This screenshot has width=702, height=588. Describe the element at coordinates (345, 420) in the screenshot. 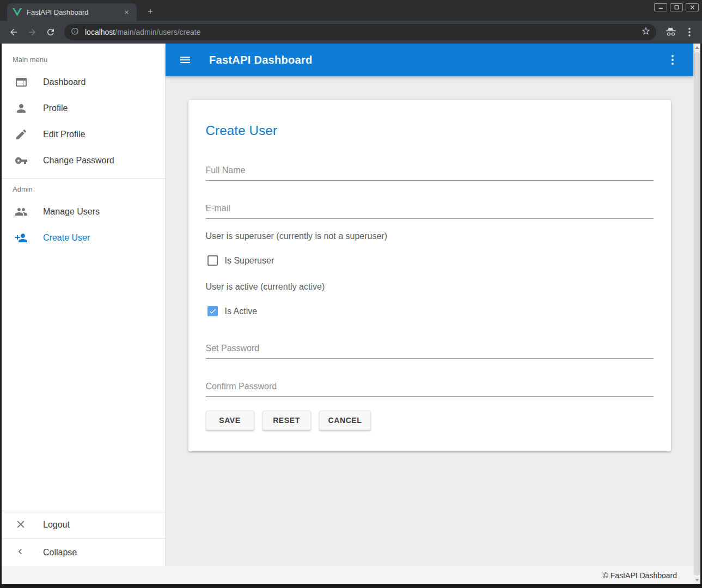

I see `cancel-button: CANCEL` at that location.